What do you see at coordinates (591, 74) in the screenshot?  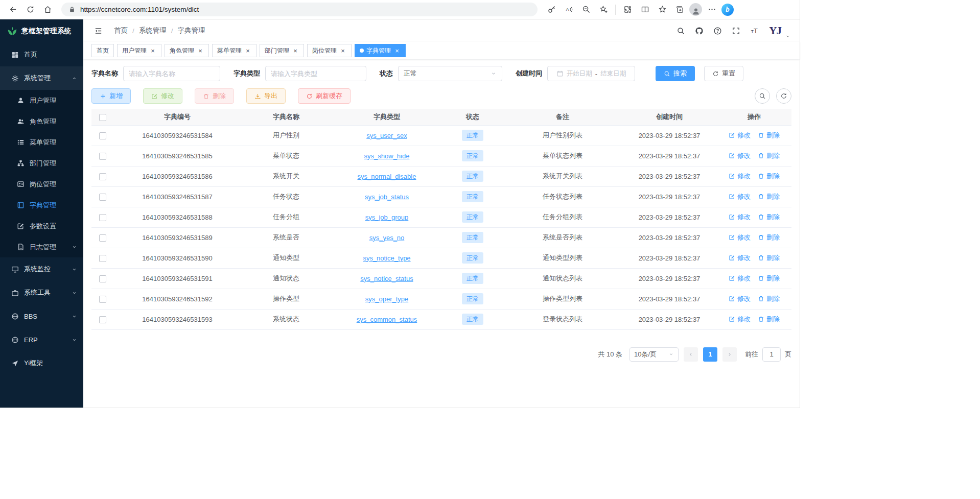 I see `date-range-picker: 开始日期 - 结束日期` at bounding box center [591, 74].